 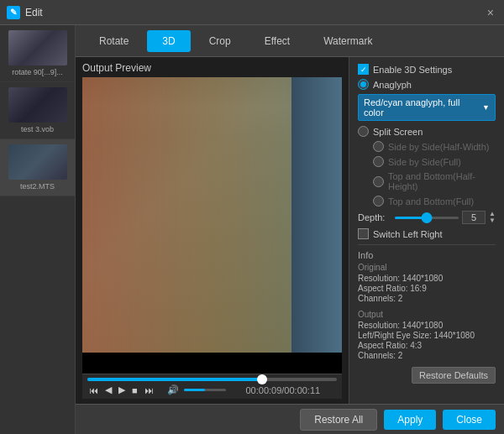 I want to click on original-channels: Channels: 2, so click(x=427, y=299).